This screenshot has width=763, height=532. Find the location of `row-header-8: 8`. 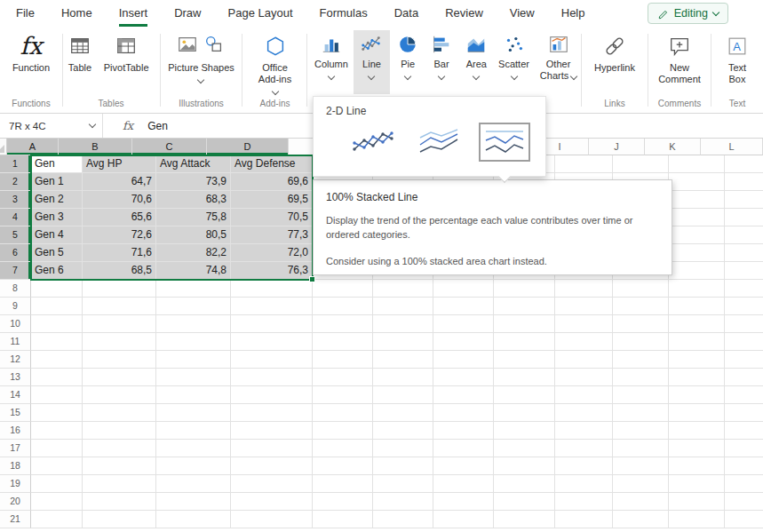

row-header-8: 8 is located at coordinates (16, 289).